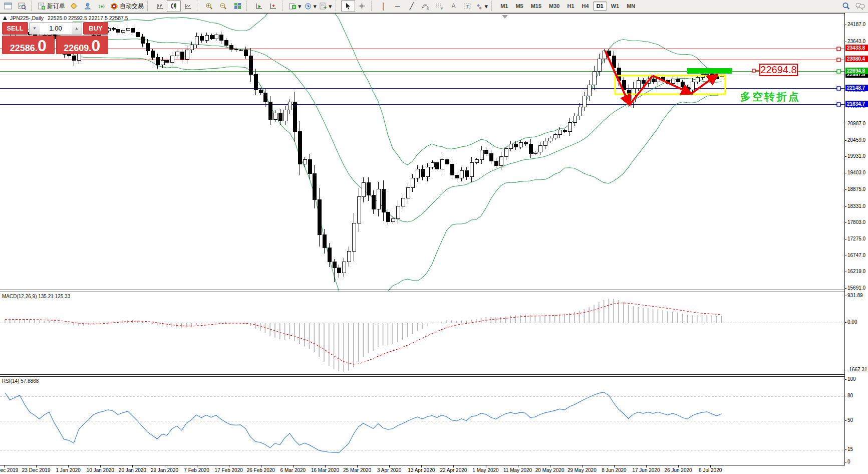 The width and height of the screenshot is (868, 474). I want to click on buy-price-pip: 0, so click(96, 46).